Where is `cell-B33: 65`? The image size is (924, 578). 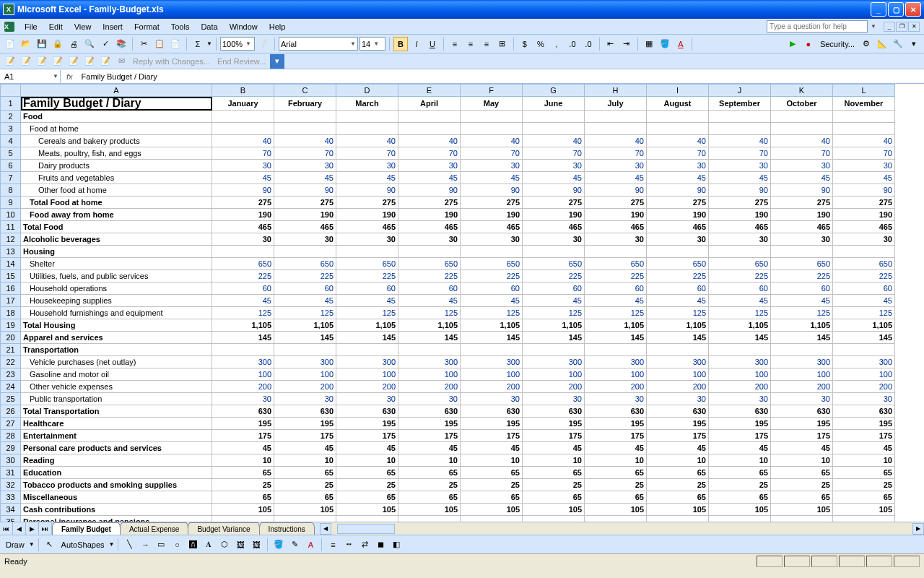
cell-B33: 65 is located at coordinates (243, 497).